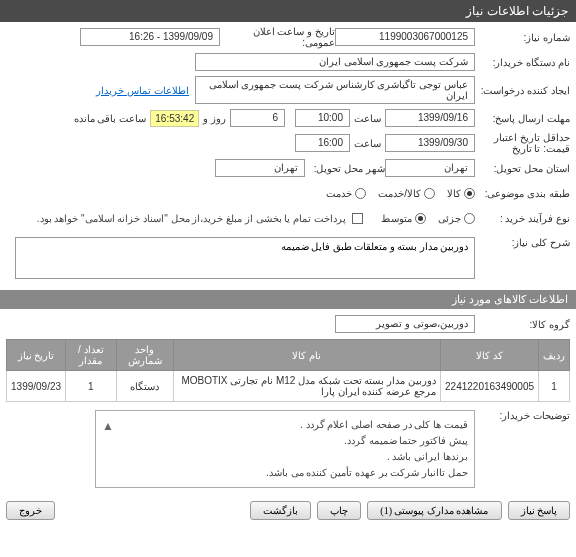  What do you see at coordinates (430, 118) in the screenshot?
I see `deadline-date-field: 1399/09/16` at bounding box center [430, 118].